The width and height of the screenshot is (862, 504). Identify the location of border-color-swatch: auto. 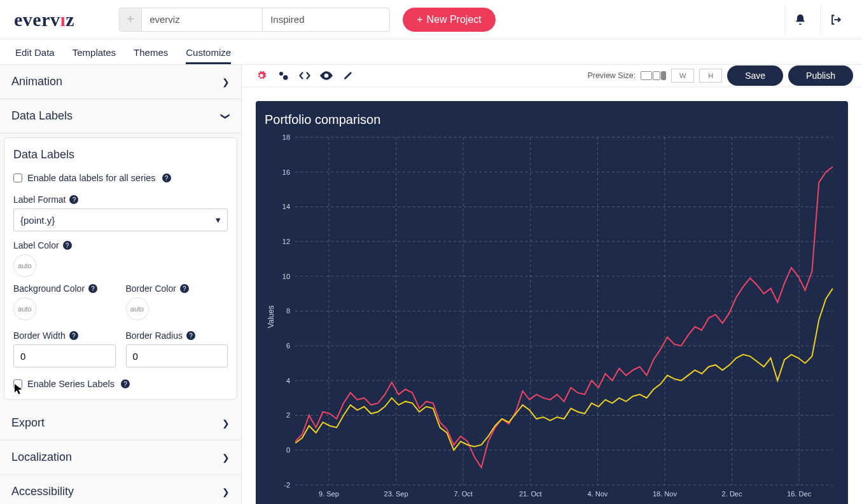
(137, 309).